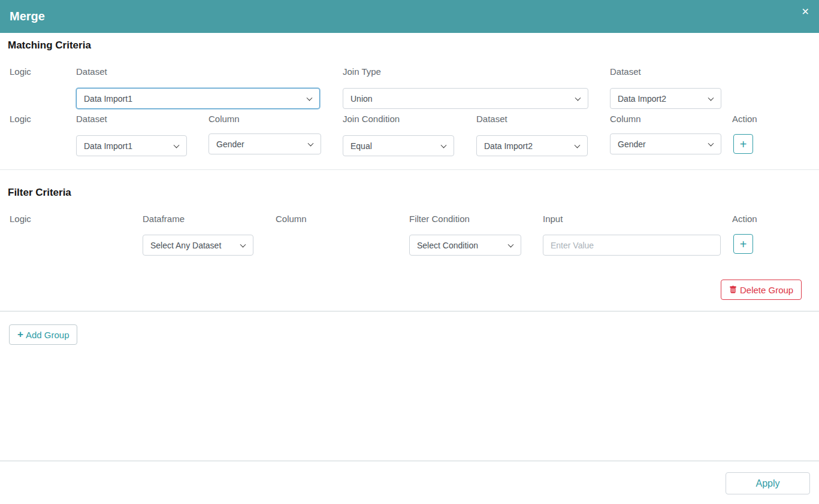 The height and width of the screenshot is (504, 819). Describe the element at coordinates (198, 245) in the screenshot. I see `dataframe-select: Select Any Dataset` at that location.